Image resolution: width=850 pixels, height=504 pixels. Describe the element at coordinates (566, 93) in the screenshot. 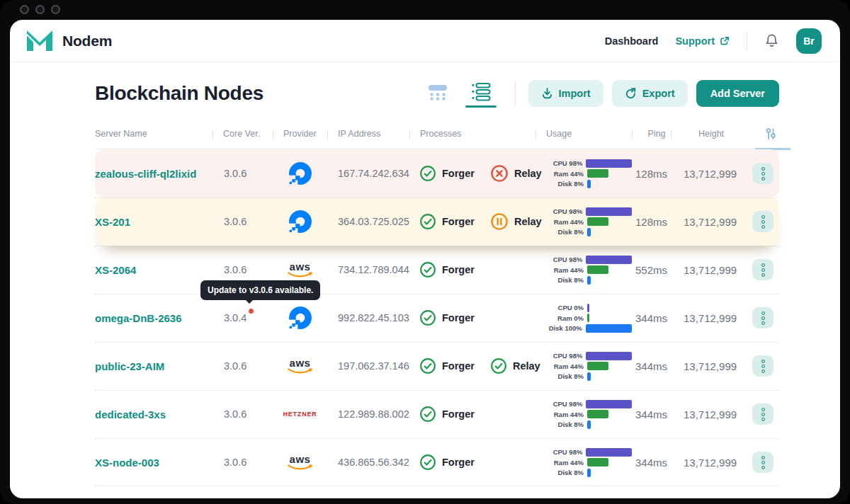

I see `import-button: Import` at that location.